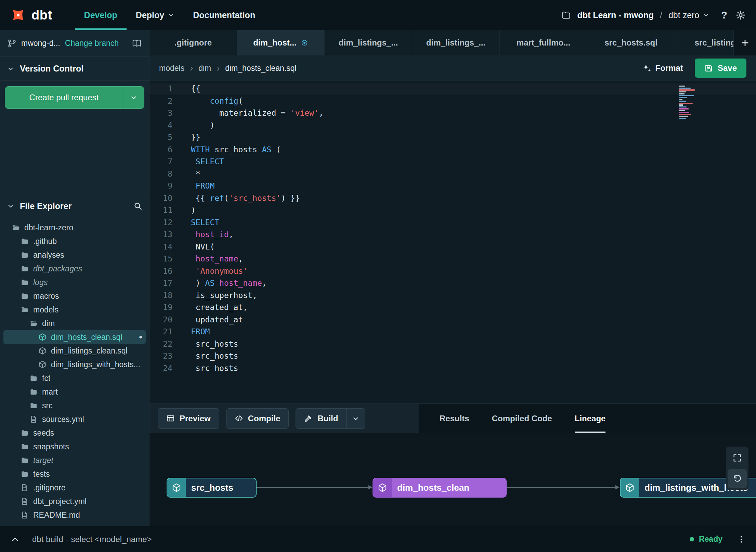  I want to click on code-line: 11), so click(453, 210).